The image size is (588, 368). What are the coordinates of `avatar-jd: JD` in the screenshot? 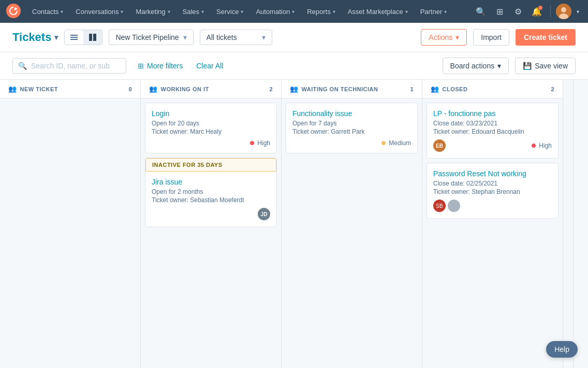 It's located at (264, 214).